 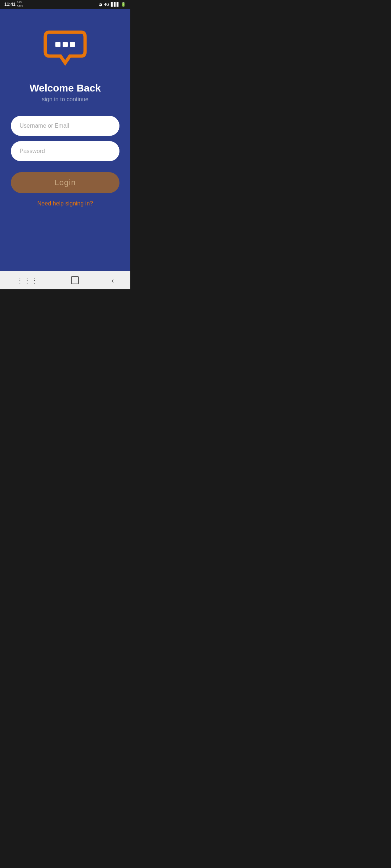 I want to click on phone-container: 11:41 143 KB/s ◕ 4G ▋▋▋ 🔋, so click(x=65, y=145).